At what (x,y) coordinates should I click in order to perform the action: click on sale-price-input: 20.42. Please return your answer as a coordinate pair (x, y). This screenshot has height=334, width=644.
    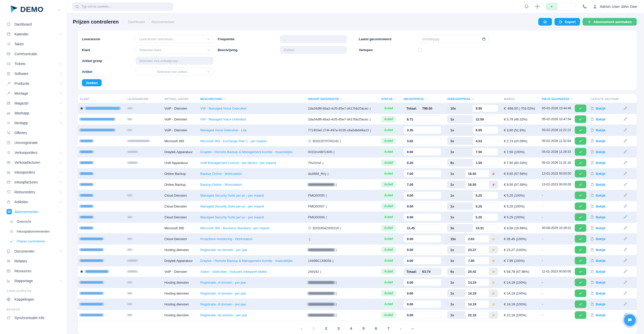
    Looking at the image, I should click on (477, 272).